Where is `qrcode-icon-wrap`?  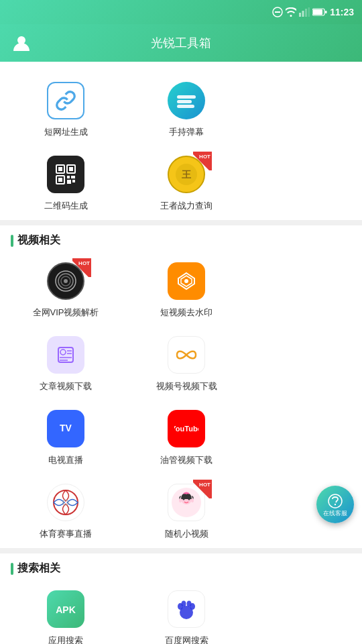
qrcode-icon-wrap is located at coordinates (66, 174).